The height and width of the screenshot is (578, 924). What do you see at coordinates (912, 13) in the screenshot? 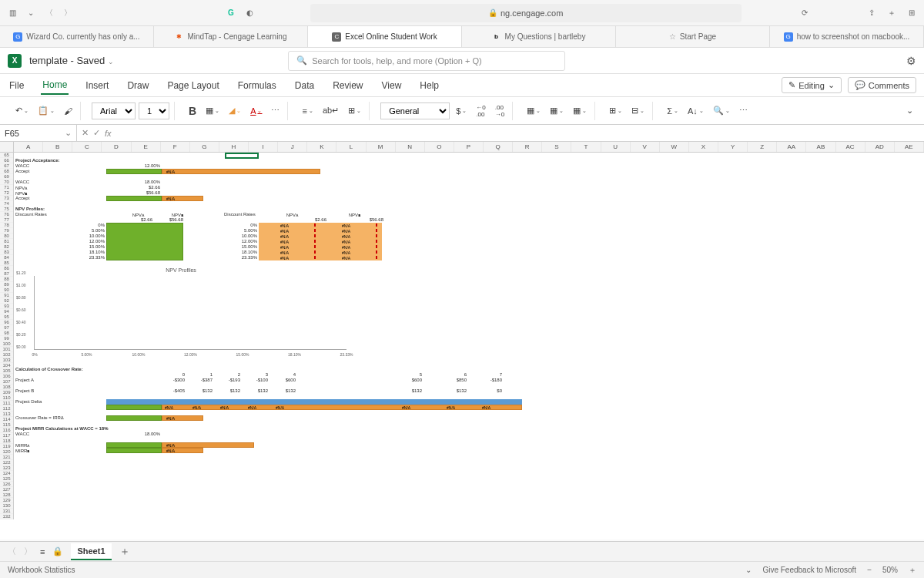
I see `tabs-overview-icon: ⊞` at bounding box center [912, 13].